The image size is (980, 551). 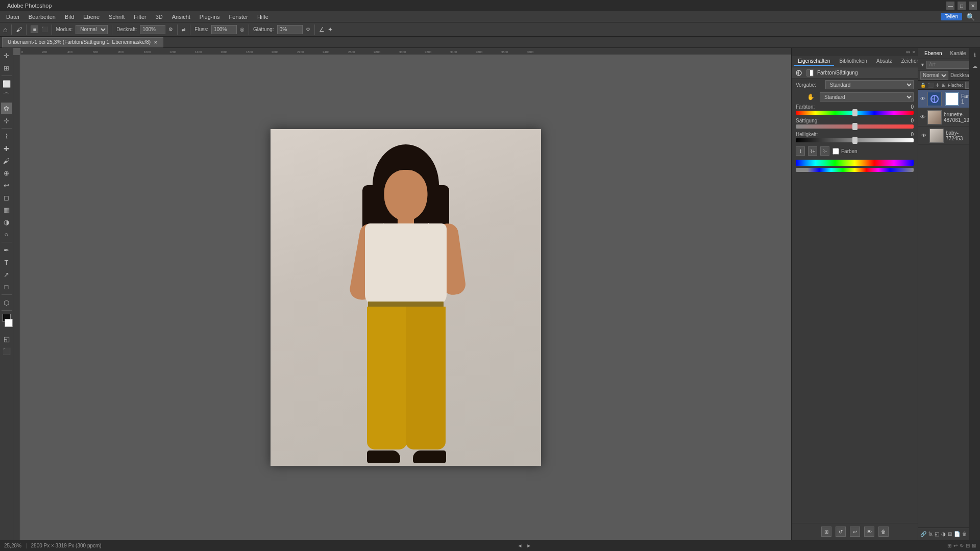 What do you see at coordinates (957, 136) in the screenshot?
I see `layer-name-baby: baby-772453` at bounding box center [957, 136].